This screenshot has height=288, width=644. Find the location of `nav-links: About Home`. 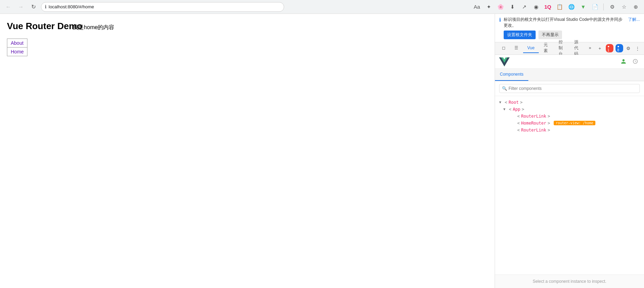

nav-links: About Home is located at coordinates (17, 47).